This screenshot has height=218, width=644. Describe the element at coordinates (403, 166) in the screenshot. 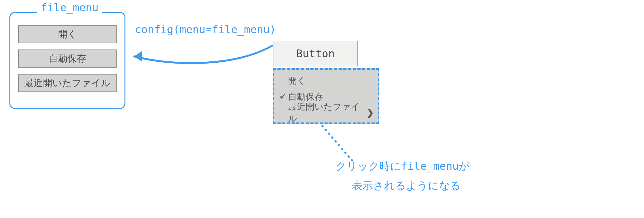

I see `note-line-1: クリック時にfile_menuが` at that location.